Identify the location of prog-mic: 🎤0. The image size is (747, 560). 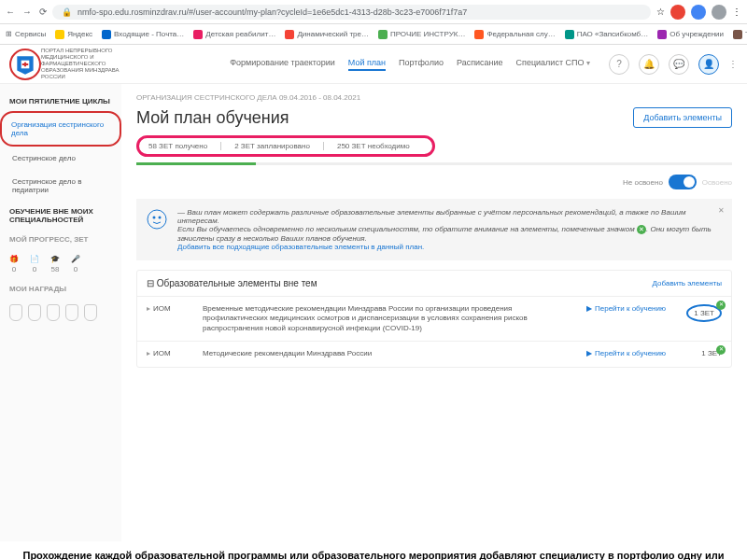
(76, 264).